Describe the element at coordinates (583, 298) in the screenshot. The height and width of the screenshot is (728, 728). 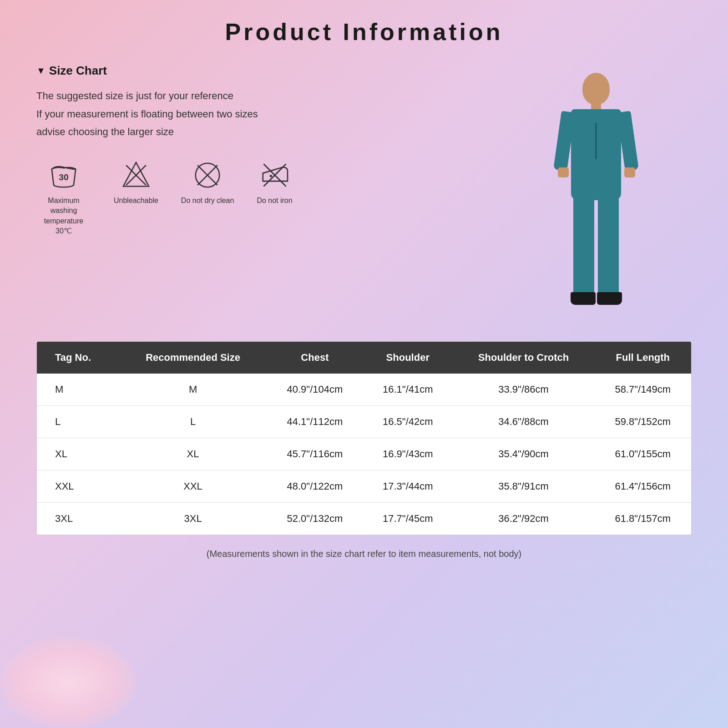
I see `model-left-shoe` at that location.